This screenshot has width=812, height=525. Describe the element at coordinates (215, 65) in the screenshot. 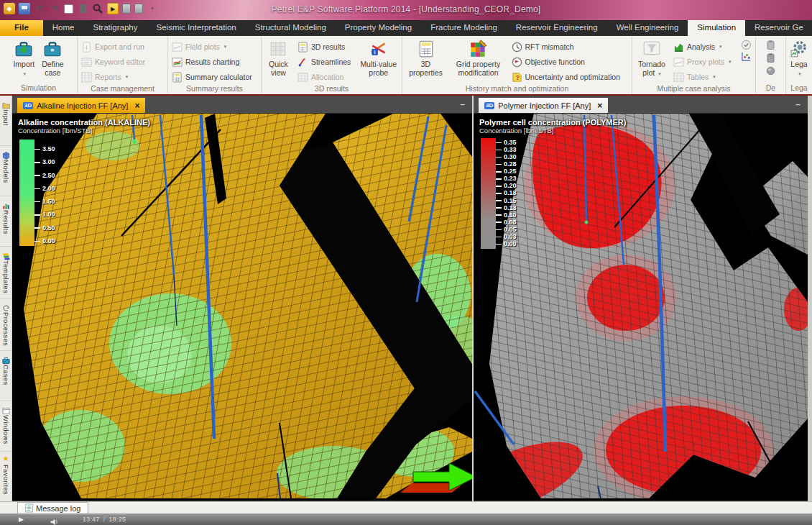

I see `ribbon-group-summary-results: Field plots ▾ Results charting Summary c…` at that location.